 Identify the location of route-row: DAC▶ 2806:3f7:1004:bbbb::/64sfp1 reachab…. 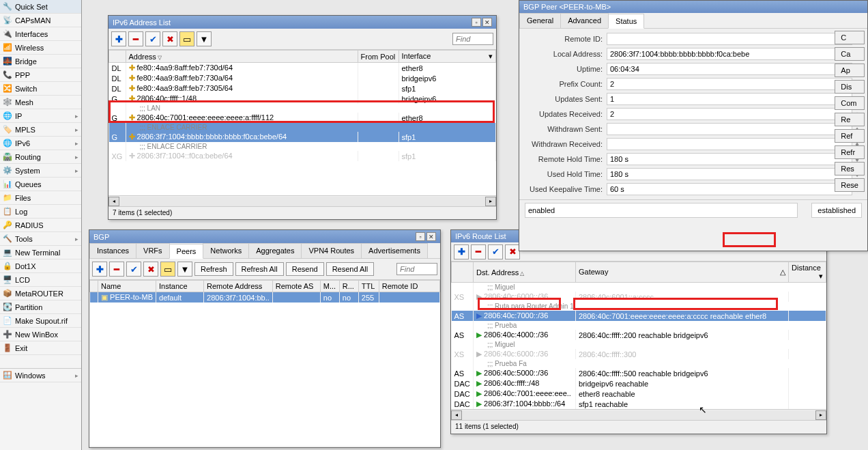
(639, 404).